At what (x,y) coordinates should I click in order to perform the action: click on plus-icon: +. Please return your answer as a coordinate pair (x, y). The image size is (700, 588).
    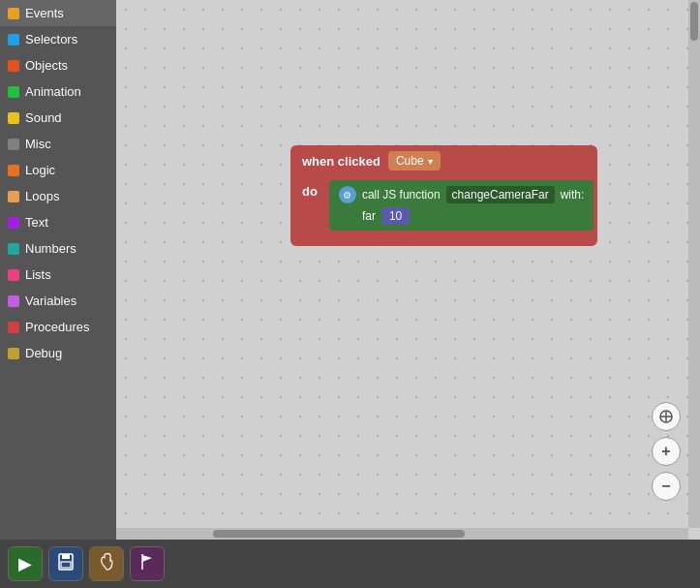
    Looking at the image, I should click on (666, 451).